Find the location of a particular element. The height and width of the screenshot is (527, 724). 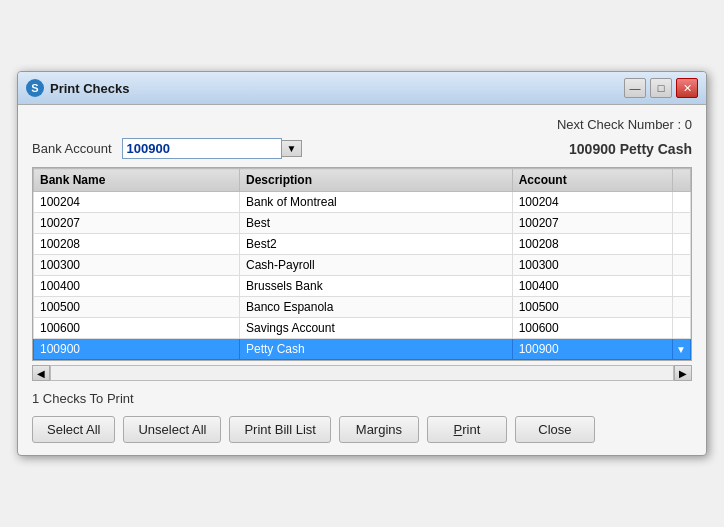

table-row: 100204Bank of Montreal100204 is located at coordinates (362, 202).